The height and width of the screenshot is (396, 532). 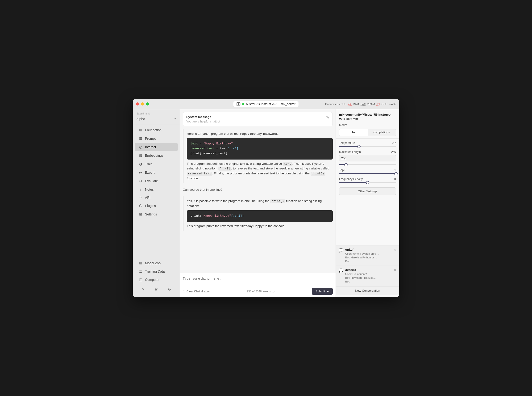 I want to click on vram-label: VRAM:, so click(x=371, y=104).